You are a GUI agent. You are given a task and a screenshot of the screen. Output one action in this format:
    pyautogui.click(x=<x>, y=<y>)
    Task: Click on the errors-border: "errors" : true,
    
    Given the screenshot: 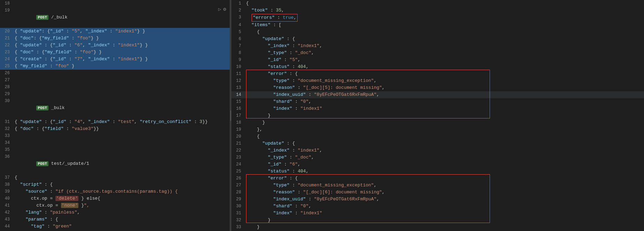 What is the action you would take?
    pyautogui.click(x=275, y=18)
    